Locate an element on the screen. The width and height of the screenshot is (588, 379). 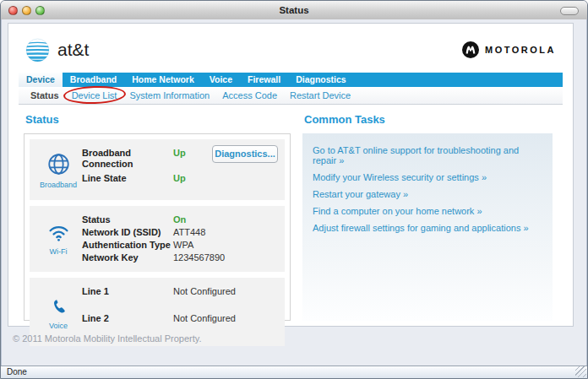
tab-voice: Voice is located at coordinates (221, 79).